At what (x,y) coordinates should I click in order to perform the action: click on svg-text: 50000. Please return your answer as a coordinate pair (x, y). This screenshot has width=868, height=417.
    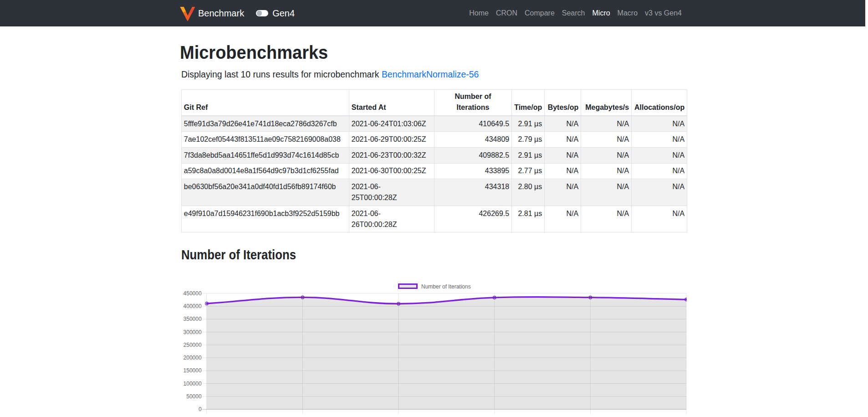
    Looking at the image, I should click on (194, 396).